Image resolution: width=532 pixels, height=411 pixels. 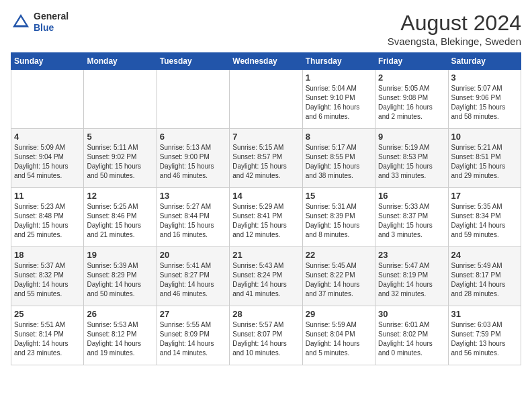 I want to click on calendar-cell: 10Sunrise: 5:21 AM Sunset: 8:51 PM Dayli…, so click(x=484, y=158).